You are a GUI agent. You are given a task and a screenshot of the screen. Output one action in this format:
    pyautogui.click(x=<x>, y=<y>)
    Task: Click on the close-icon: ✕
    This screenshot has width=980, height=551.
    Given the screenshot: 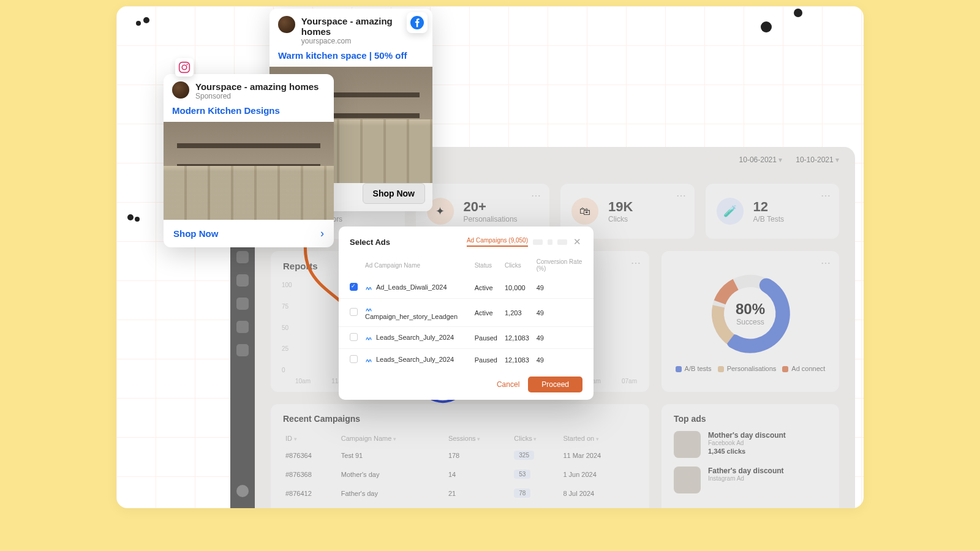 What is the action you would take?
    pyautogui.click(x=577, y=242)
    